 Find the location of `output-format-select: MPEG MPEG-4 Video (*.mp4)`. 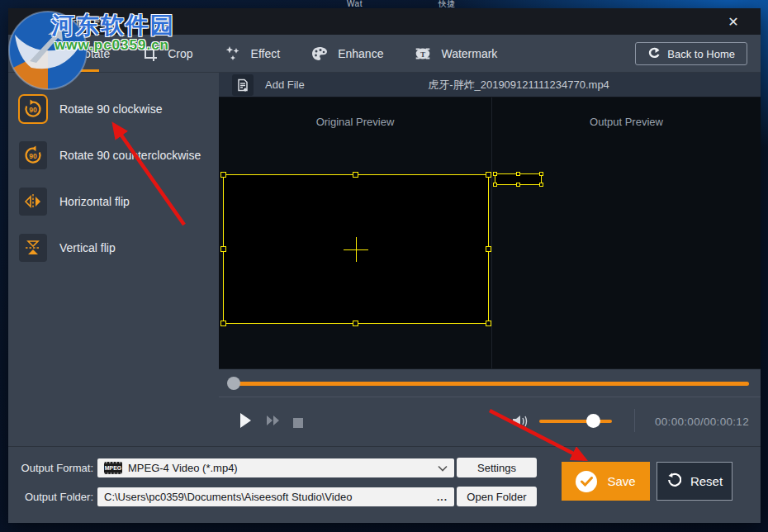

output-format-select: MPEG MPEG-4 Video (*.mp4) is located at coordinates (276, 468).